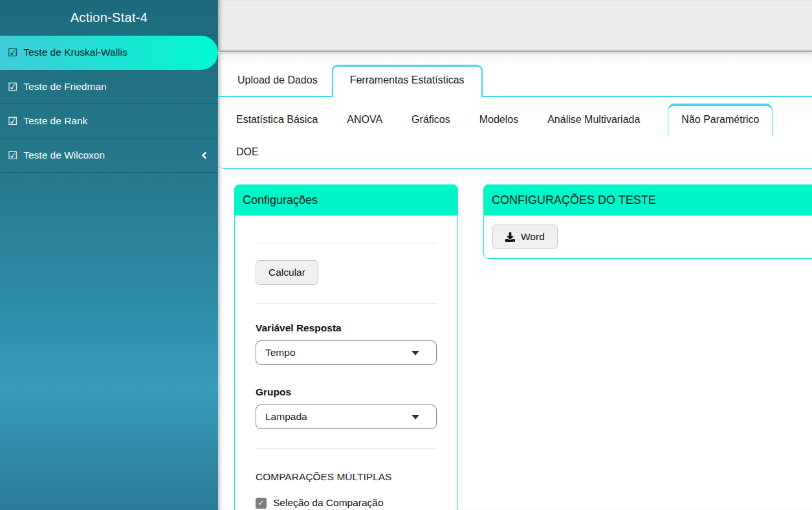 This screenshot has width=812, height=510. Describe the element at coordinates (346, 503) in the screenshot. I see `comparison-selection-row: ✓ Seleção da Comparação` at that location.